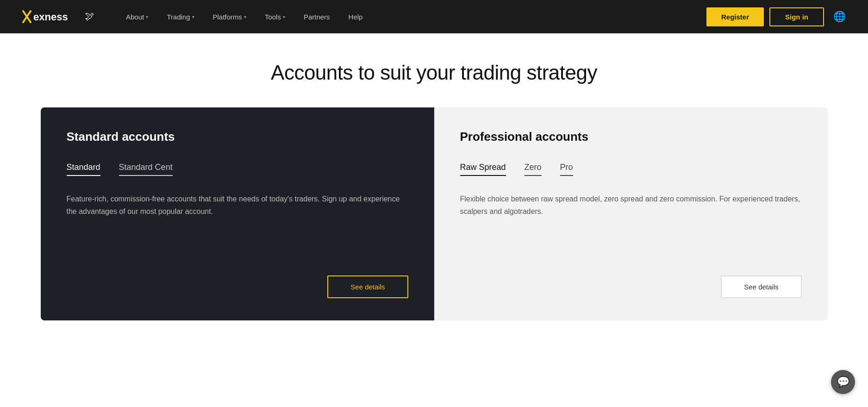  Describe the element at coordinates (237, 137) in the screenshot. I see `standard-section-title: Standard accounts` at that location.